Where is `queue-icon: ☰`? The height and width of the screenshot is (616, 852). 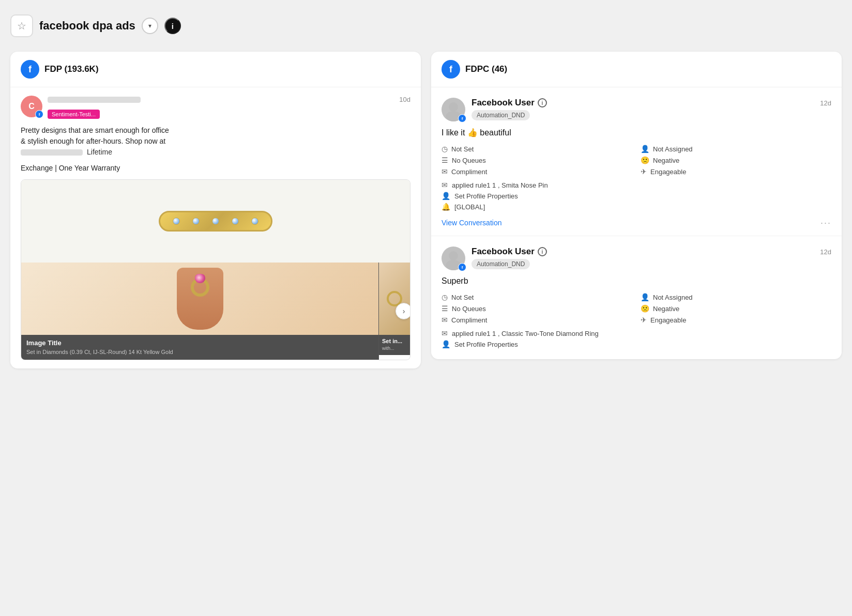 queue-icon: ☰ is located at coordinates (445, 160).